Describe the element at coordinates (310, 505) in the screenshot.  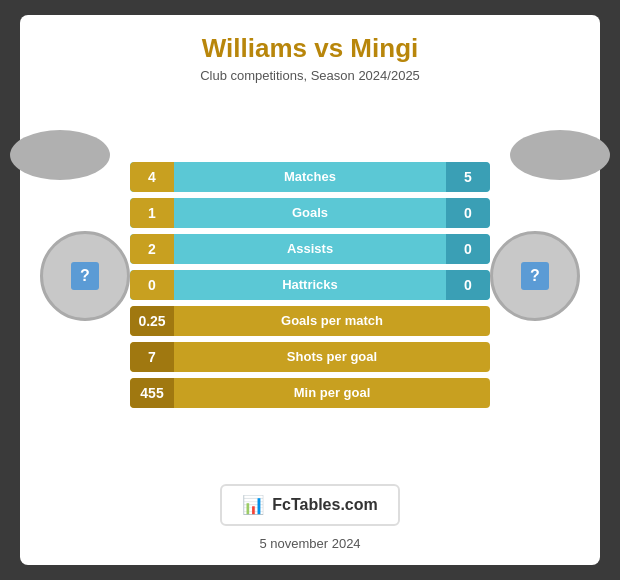
I see `brand-box: 📊 FcTables.com` at that location.